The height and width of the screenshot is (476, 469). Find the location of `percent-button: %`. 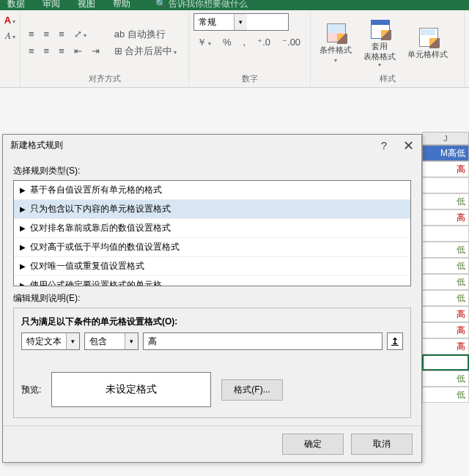

percent-button: % is located at coordinates (227, 42).